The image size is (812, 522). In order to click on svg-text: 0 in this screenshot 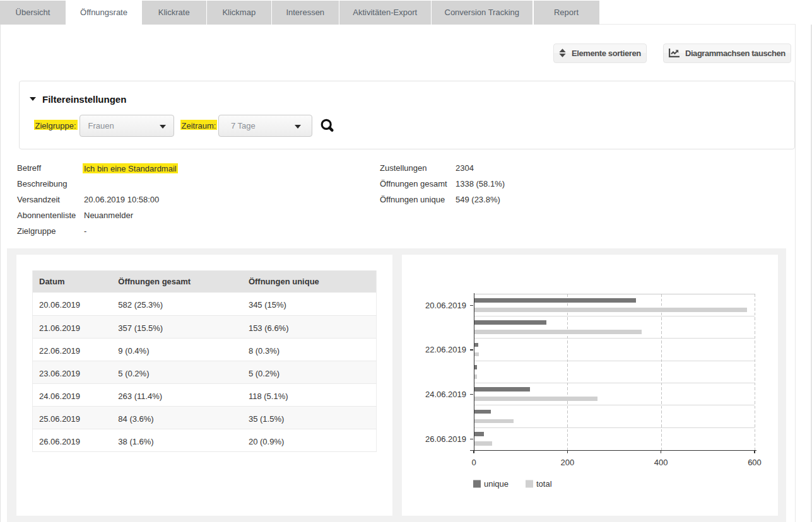, I will do `click(473, 463)`.